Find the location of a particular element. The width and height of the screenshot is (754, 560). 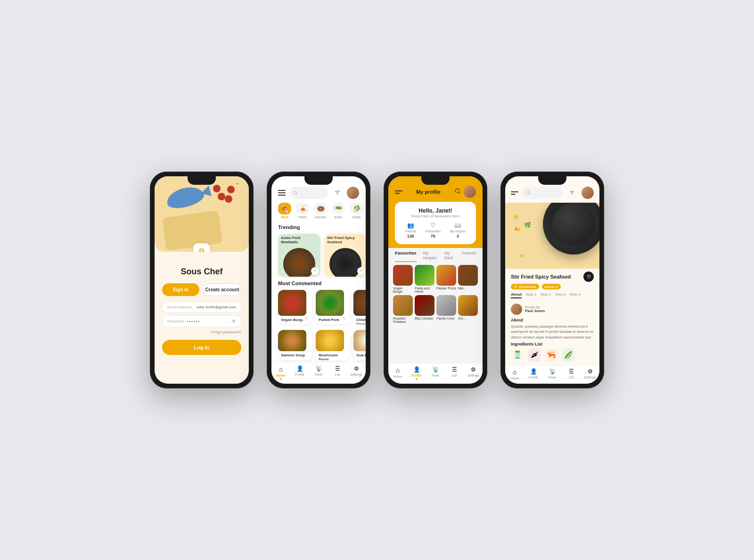

password-label: Password: is located at coordinates (176, 321).